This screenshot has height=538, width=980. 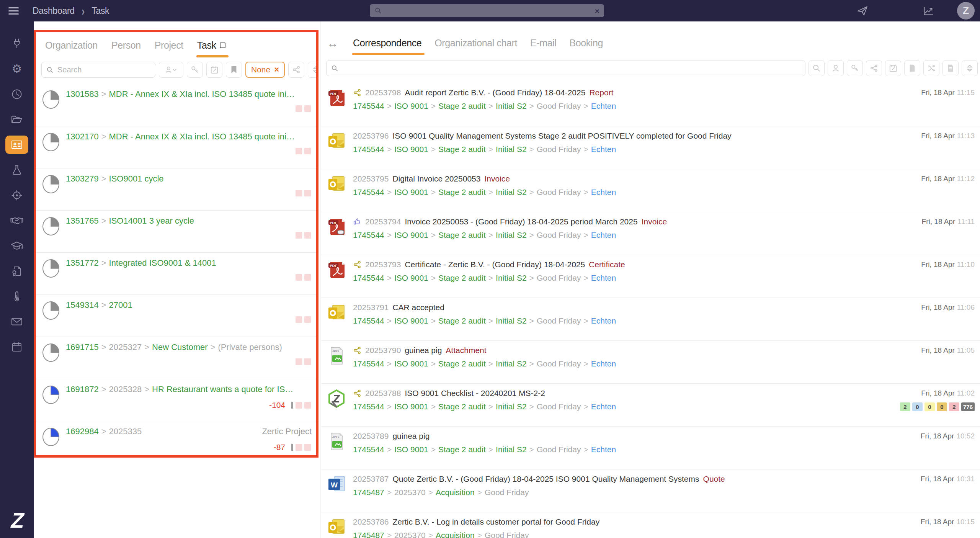 What do you see at coordinates (496, 522) in the screenshot?
I see `document-title: Zertic B.V. - Log in details customer po…` at bounding box center [496, 522].